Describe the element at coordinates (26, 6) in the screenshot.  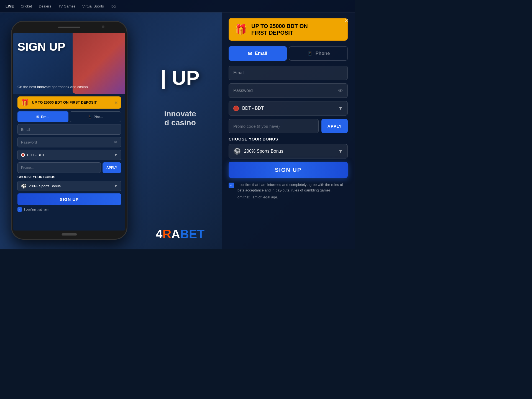
I see `nav-item-cricket: Cricket` at that location.